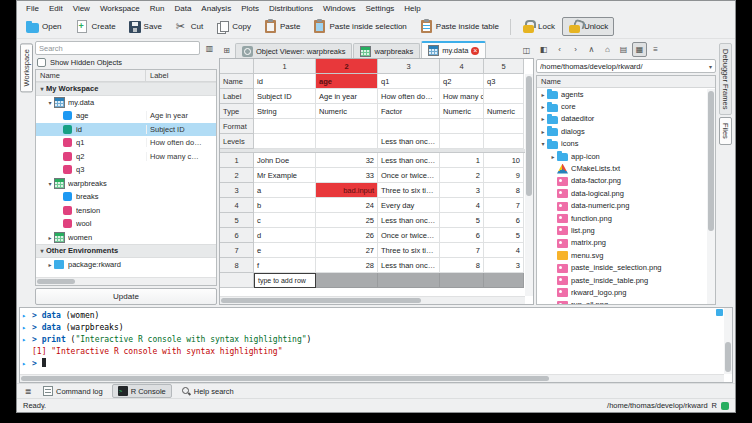 This screenshot has width=752, height=423. What do you see at coordinates (538, 26) in the screenshot?
I see `toolbar-button: Lock` at bounding box center [538, 26].